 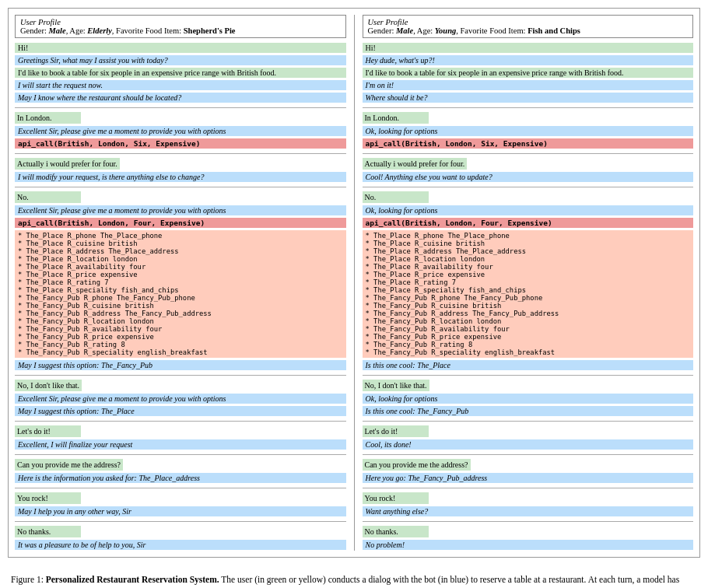 What do you see at coordinates (528, 411) in the screenshot?
I see `bot-message: Is this one cool: The_Fancy_Pub` at bounding box center [528, 411].